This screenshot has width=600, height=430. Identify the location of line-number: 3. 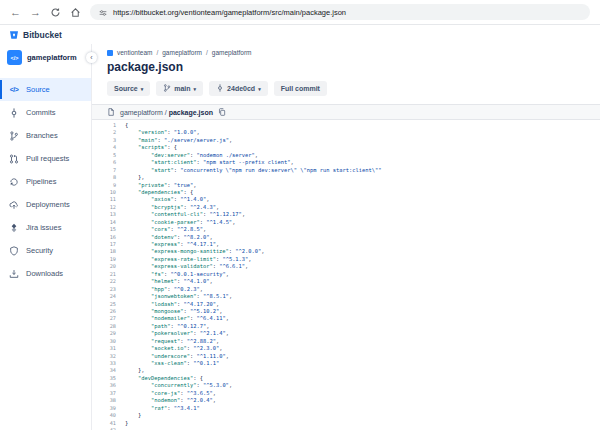
(104, 140).